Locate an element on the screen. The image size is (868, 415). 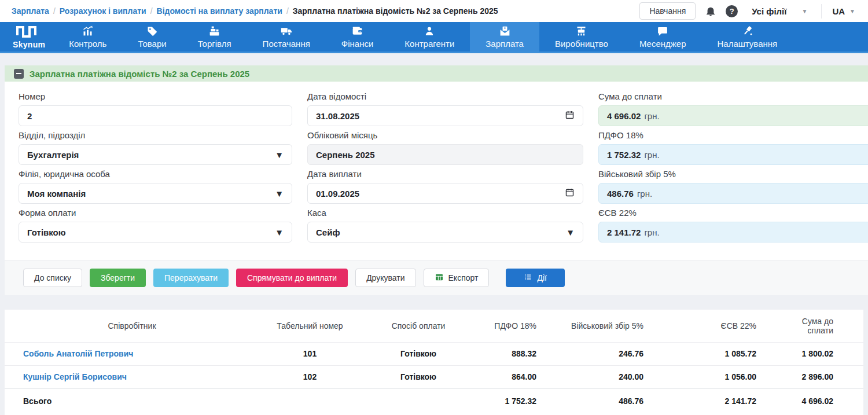
chat-bubble-icon is located at coordinates (663, 31).